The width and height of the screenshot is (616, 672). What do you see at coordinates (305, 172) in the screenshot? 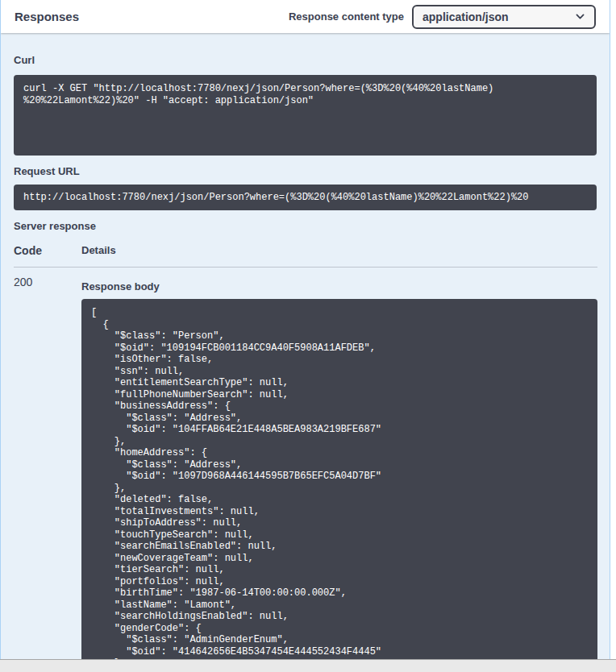
I see `request-url-label: Request URL` at bounding box center [305, 172].